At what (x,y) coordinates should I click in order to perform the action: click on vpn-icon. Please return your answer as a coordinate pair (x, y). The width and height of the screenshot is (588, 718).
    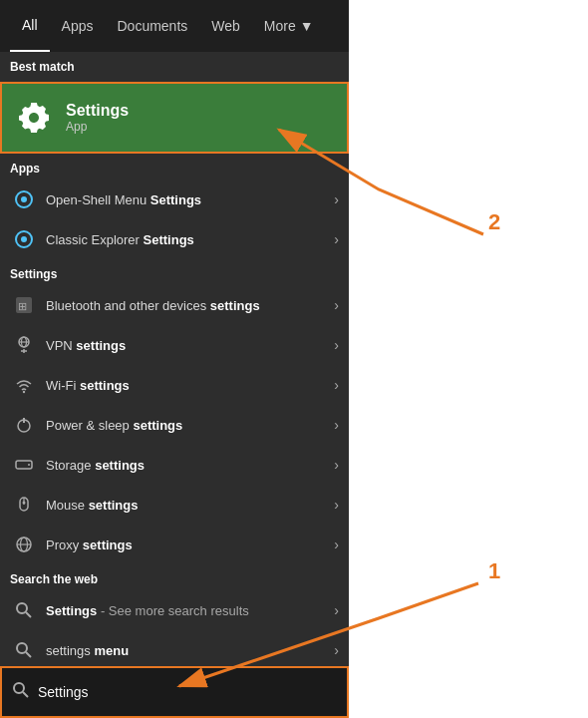
    Looking at the image, I should click on (24, 345).